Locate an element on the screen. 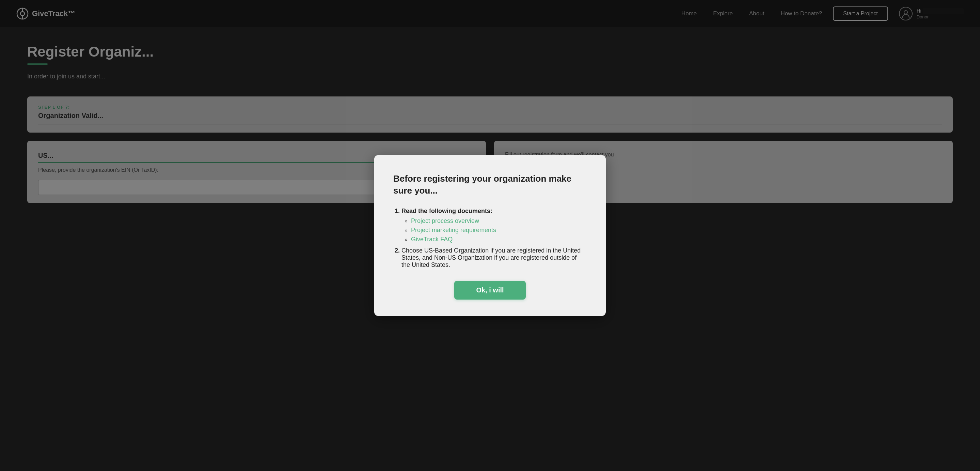  modal-title: Before registering your organization mak… is located at coordinates (490, 185).